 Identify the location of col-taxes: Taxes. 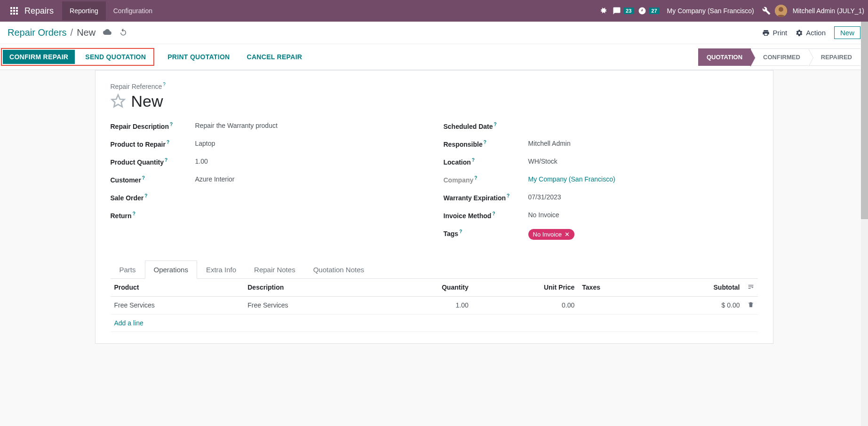
(614, 288).